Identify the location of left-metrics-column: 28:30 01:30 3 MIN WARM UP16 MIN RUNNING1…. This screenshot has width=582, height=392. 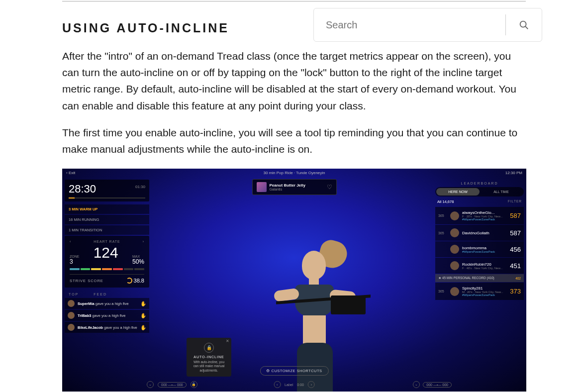
(107, 257).